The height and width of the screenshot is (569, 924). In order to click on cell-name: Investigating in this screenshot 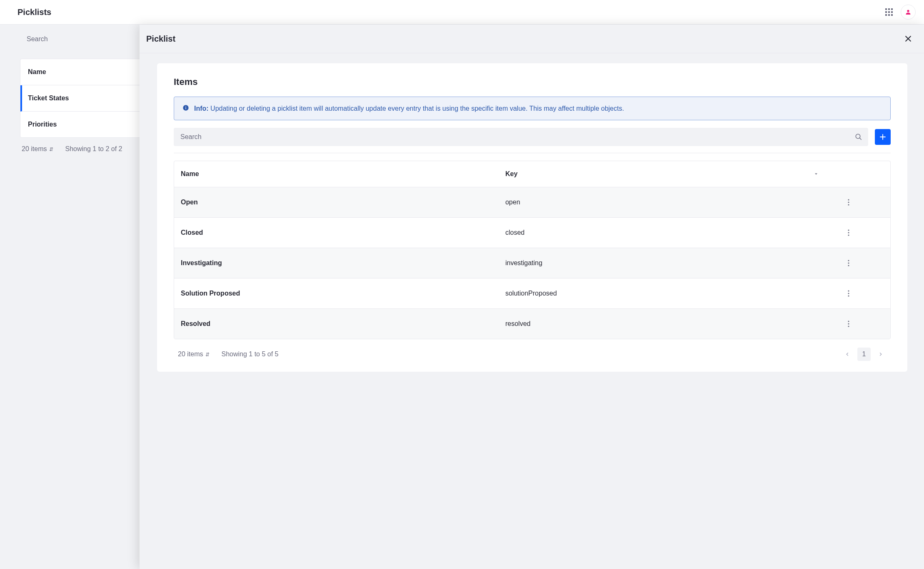, I will do `click(337, 263)`.